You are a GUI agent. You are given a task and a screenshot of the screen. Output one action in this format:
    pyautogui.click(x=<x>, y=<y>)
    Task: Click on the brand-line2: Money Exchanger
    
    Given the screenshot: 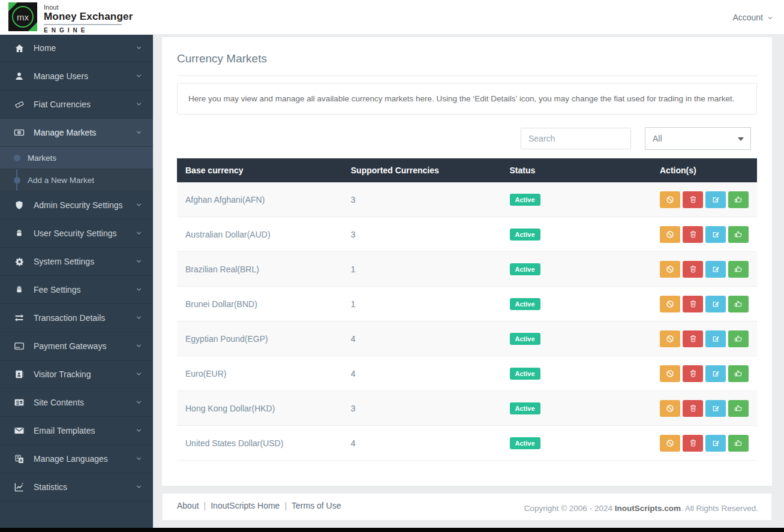 What is the action you would take?
    pyautogui.click(x=89, y=17)
    